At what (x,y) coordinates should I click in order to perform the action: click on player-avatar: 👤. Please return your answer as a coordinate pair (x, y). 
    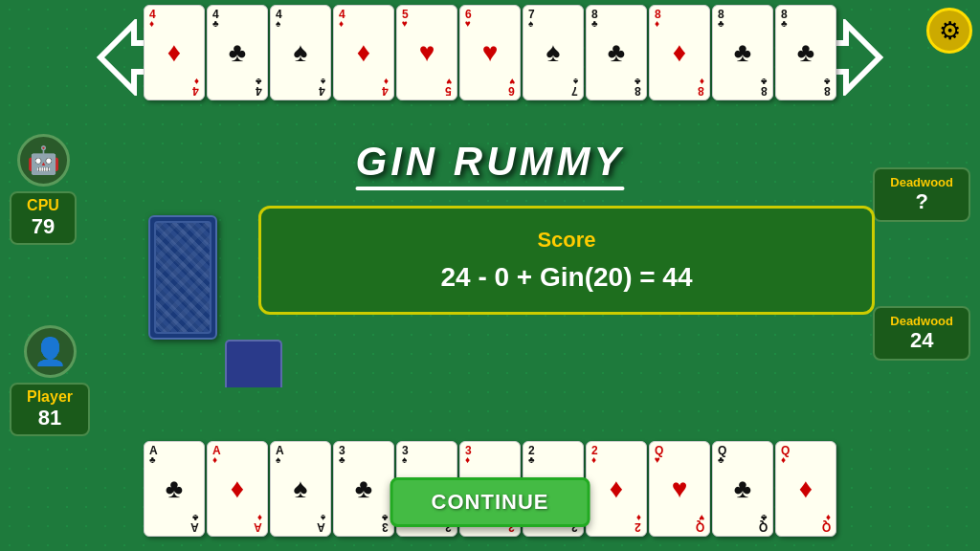
    Looking at the image, I should click on (50, 352).